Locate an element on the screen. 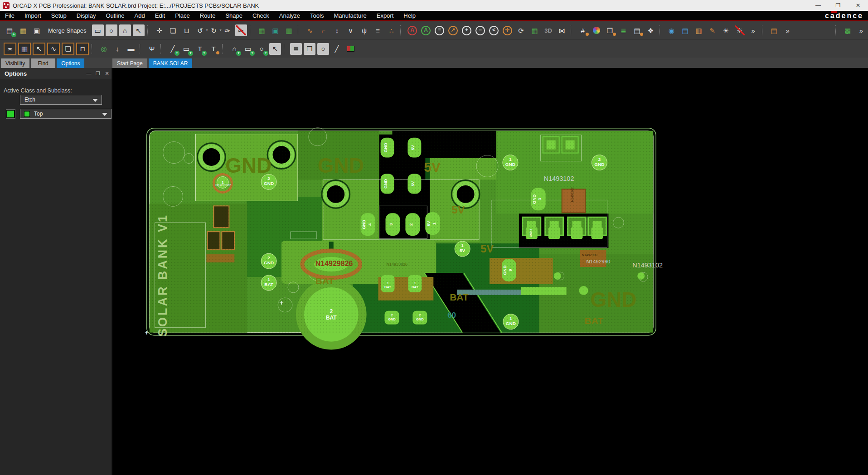  menu-item-edit: Edit is located at coordinates (160, 15).